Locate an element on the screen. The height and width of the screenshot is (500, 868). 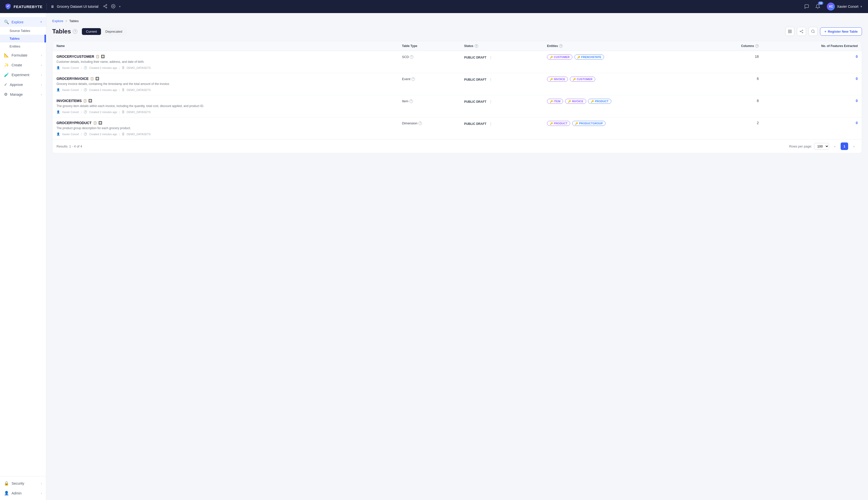
sidebar-item-security: 🔒 Security › is located at coordinates (23, 484).